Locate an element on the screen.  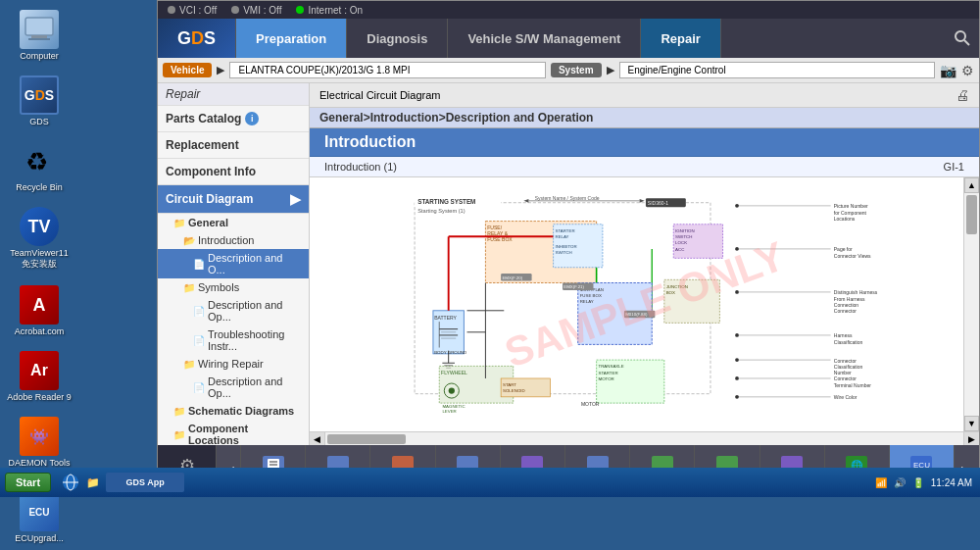
section-title: Introduction is located at coordinates (645, 143).